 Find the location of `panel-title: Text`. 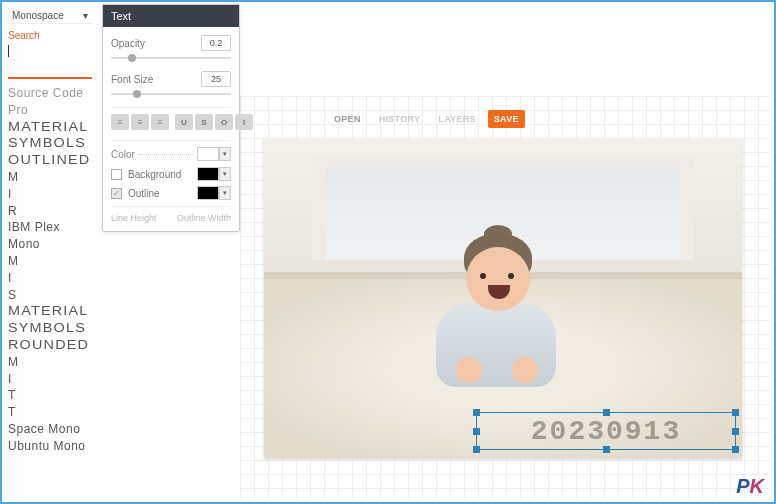

panel-title: Text is located at coordinates (171, 16).